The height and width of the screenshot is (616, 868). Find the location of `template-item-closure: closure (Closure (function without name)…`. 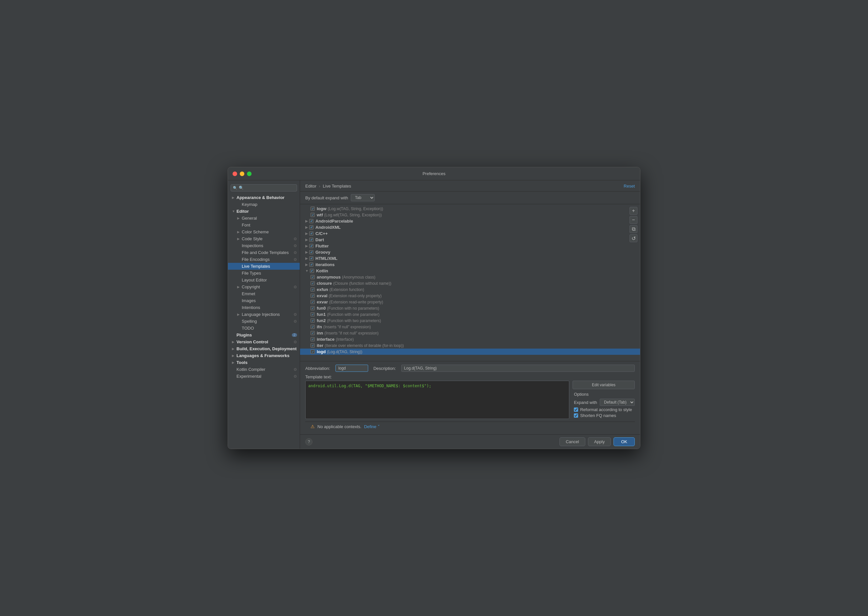

template-item-closure: closure (Closure (function without name)… is located at coordinates (470, 283).